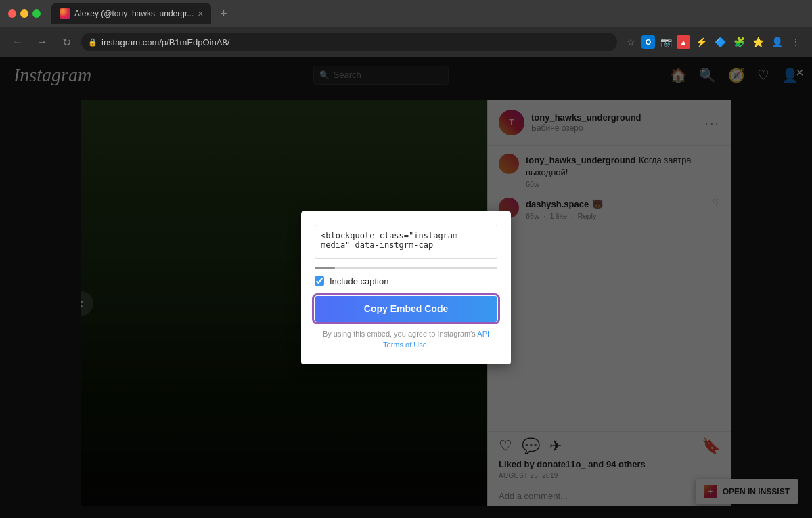 Image resolution: width=812 pixels, height=518 pixels. What do you see at coordinates (223, 14) in the screenshot?
I see `new-tab-button: +` at bounding box center [223, 14].